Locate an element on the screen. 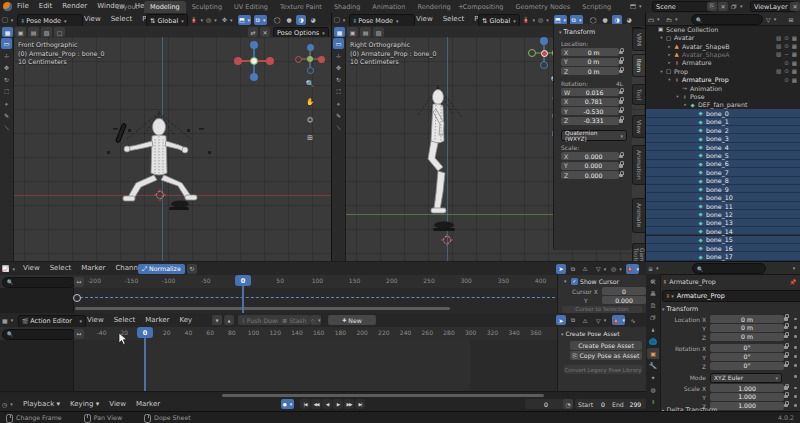  new-action-button: New is located at coordinates (352, 320).